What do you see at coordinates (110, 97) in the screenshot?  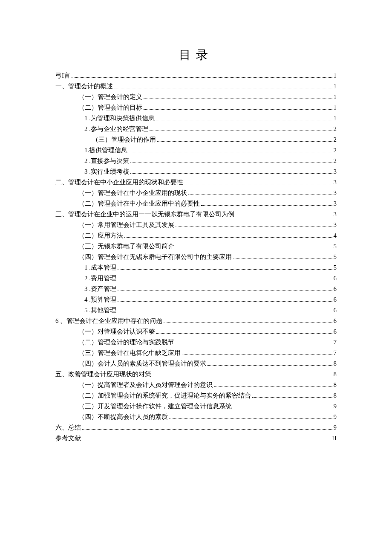 I see `toc-entry-text: （一）管理会计的定义` at bounding box center [110, 97].